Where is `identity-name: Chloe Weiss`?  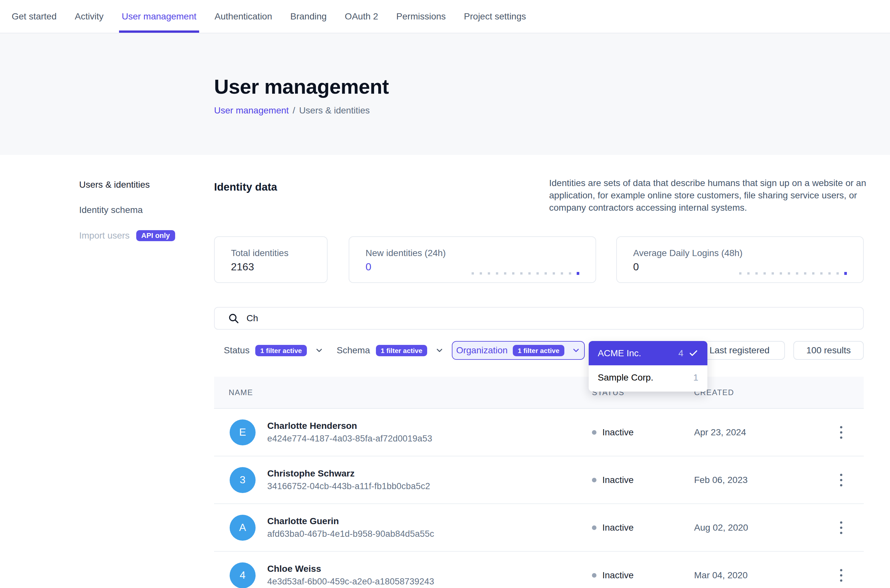
identity-name: Chloe Weiss is located at coordinates (350, 569).